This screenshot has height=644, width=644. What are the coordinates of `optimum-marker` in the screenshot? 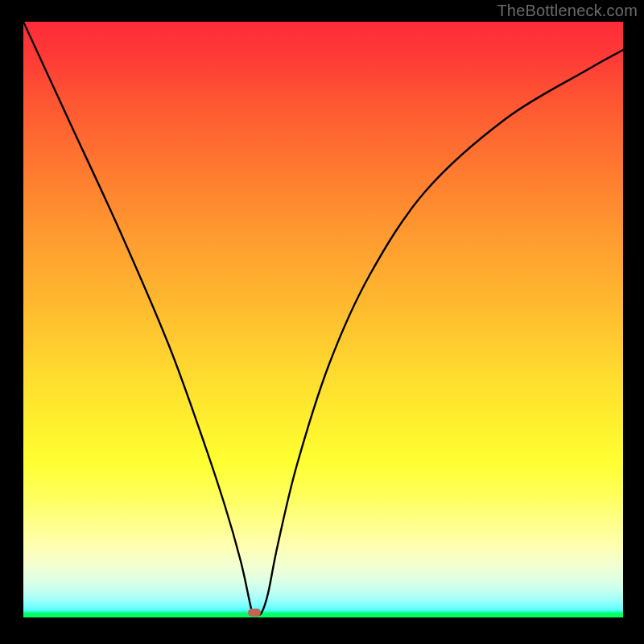 It's located at (254, 613).